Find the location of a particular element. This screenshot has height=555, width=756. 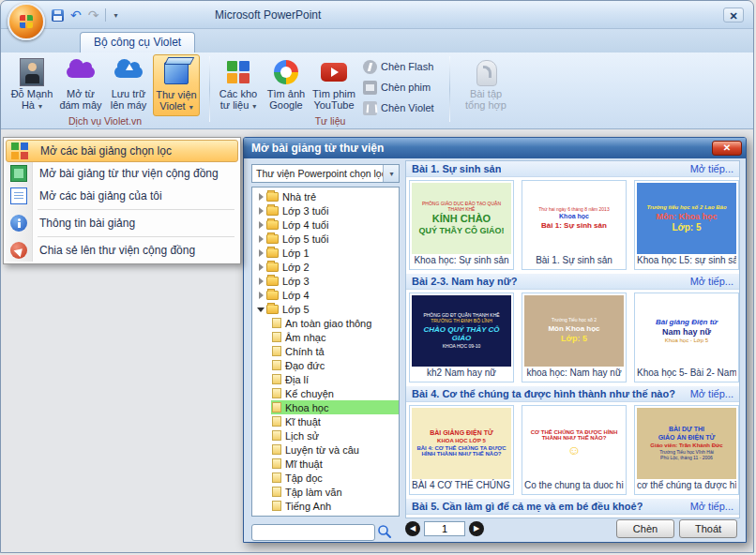

slide-text: Nam hay nữ is located at coordinates (687, 332).